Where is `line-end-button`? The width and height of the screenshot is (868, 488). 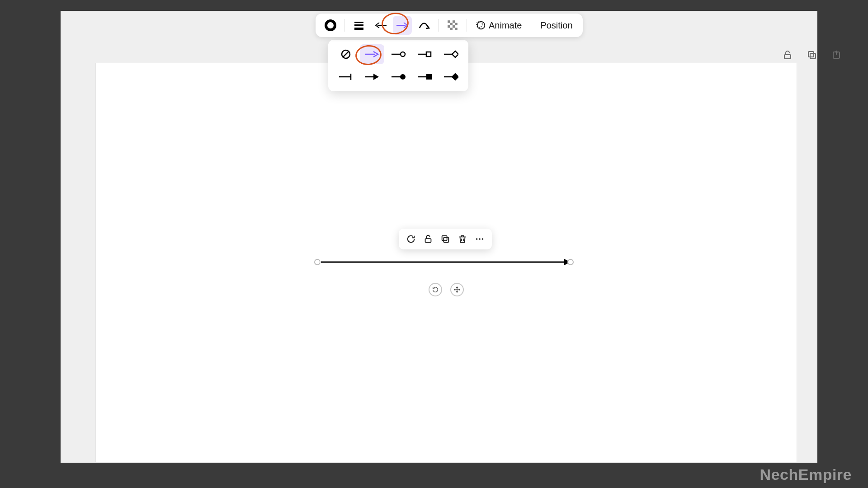
line-end-button is located at coordinates (402, 25).